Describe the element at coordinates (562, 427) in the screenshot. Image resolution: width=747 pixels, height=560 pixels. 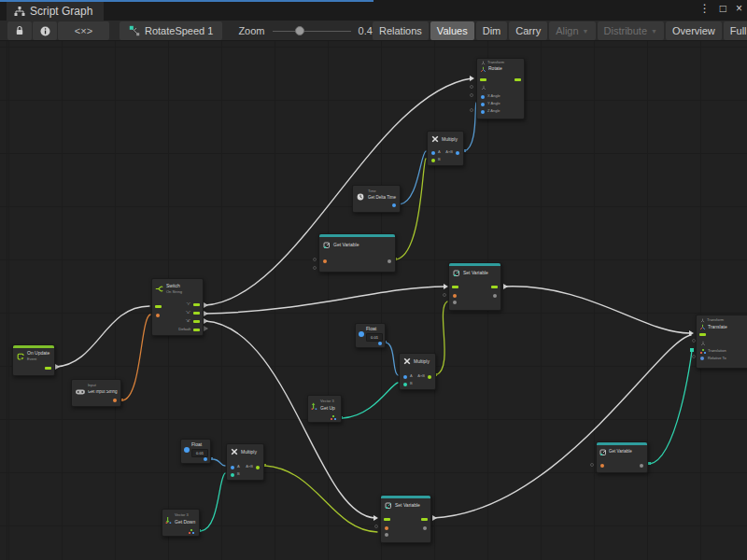
I see `wire-setvariable-bottom-to-translate` at that location.